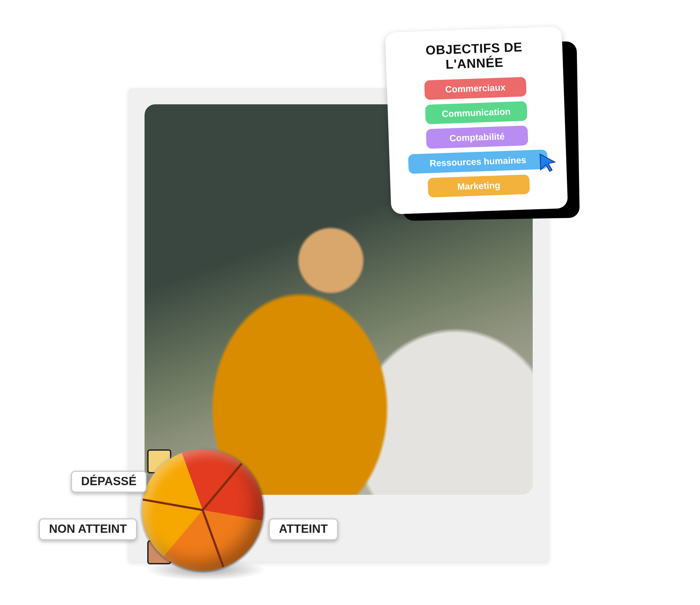 The image size is (700, 605). Describe the element at coordinates (109, 481) in the screenshot. I see `pie-label-exceeded: DÉPASSÉ` at that location.